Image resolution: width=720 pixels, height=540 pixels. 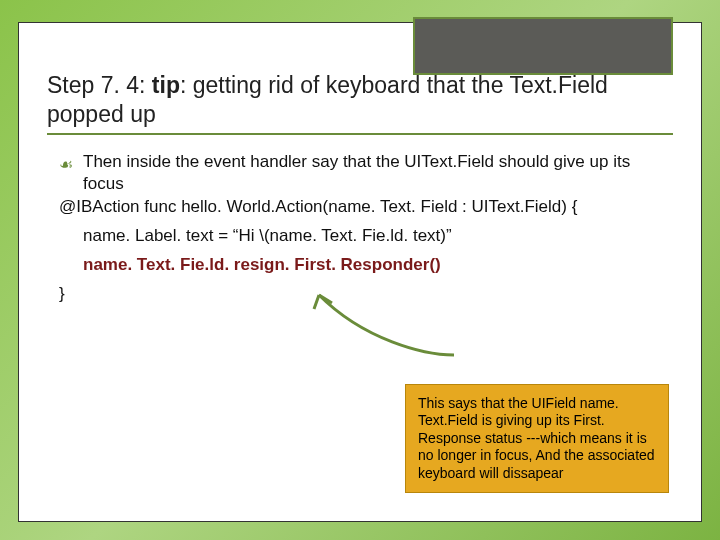 What do you see at coordinates (100, 85) in the screenshot?
I see `title-step: Step 7. 4:` at bounding box center [100, 85].